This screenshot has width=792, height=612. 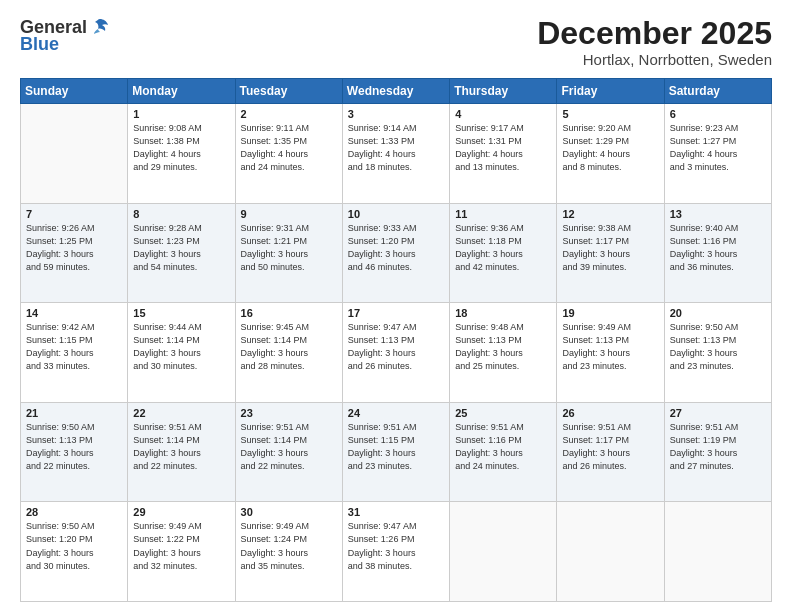 I want to click on table-row: 31Sunrise: 9:47 AM Sunset: 1:26 PM Dayli…, so click(x=396, y=552).